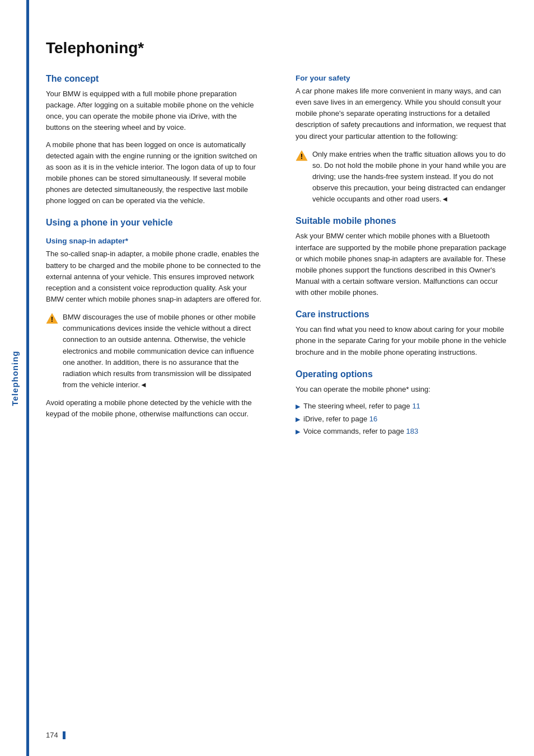 The image size is (534, 756). Describe the element at coordinates (279, 48) in the screenshot. I see `page-title: Telephoning*` at that location.